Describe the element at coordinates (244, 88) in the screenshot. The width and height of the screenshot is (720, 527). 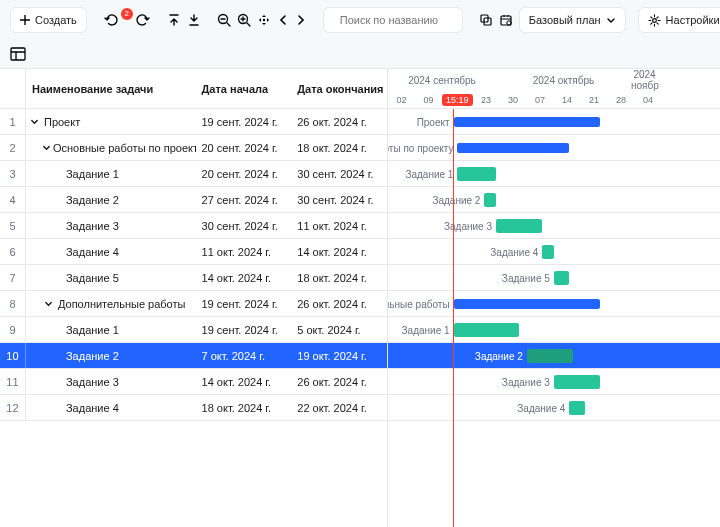
I see `col-start: Дата начала` at that location.